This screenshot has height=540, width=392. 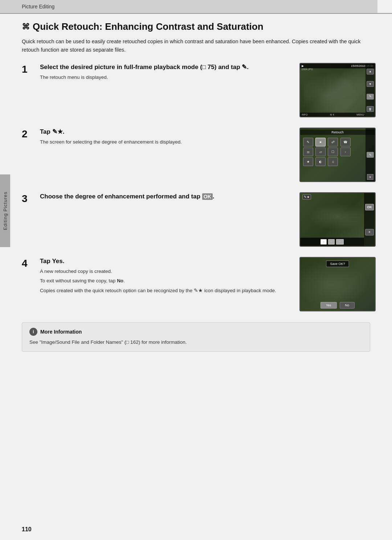 What do you see at coordinates (323, 242) in the screenshot?
I see `enhance-level-1: ·` at bounding box center [323, 242].